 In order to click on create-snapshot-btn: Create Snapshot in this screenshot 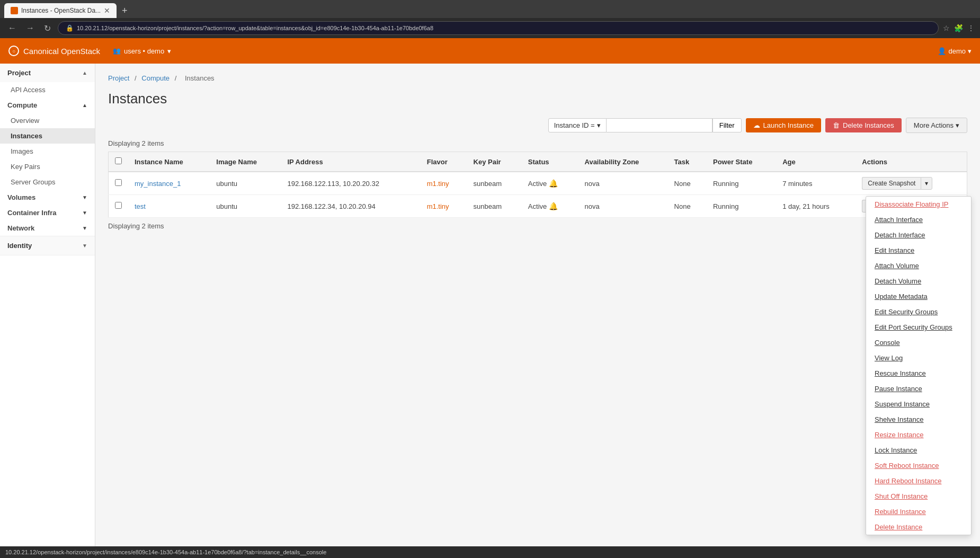, I will do `click(891, 183)`.